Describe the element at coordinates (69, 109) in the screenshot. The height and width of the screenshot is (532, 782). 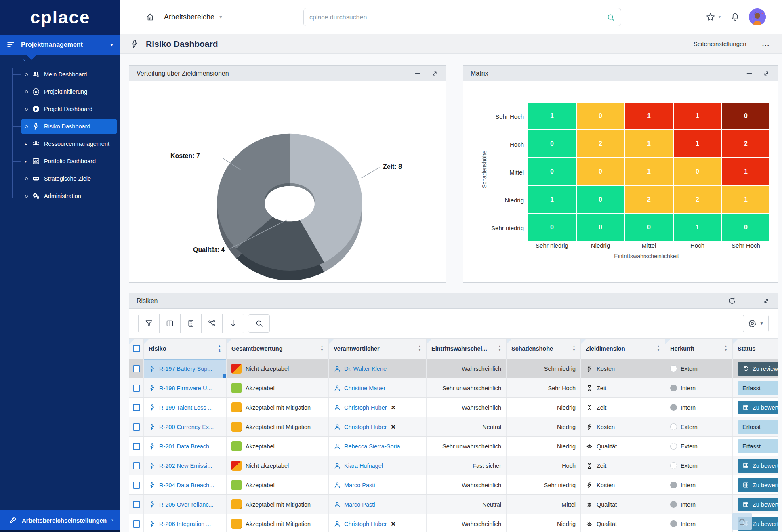
I see `sidebar-item-projekt-dashboard: Projekt Dashboard` at that location.